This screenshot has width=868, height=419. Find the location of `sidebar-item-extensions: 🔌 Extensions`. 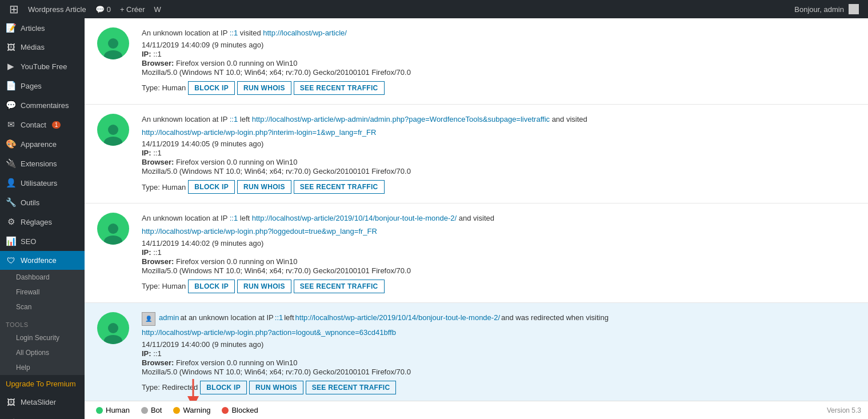

sidebar-item-extensions: 🔌 Extensions is located at coordinates (42, 163).